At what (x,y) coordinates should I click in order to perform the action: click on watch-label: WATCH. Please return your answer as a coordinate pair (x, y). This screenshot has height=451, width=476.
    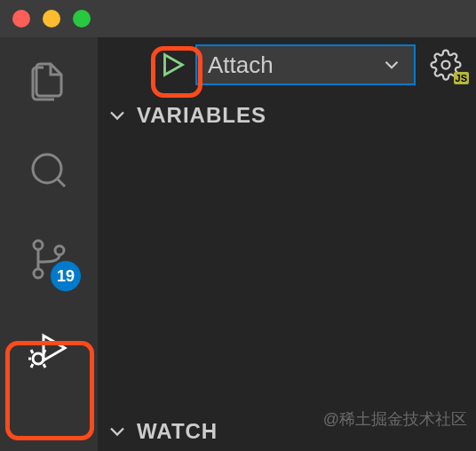
    Looking at the image, I should click on (178, 431).